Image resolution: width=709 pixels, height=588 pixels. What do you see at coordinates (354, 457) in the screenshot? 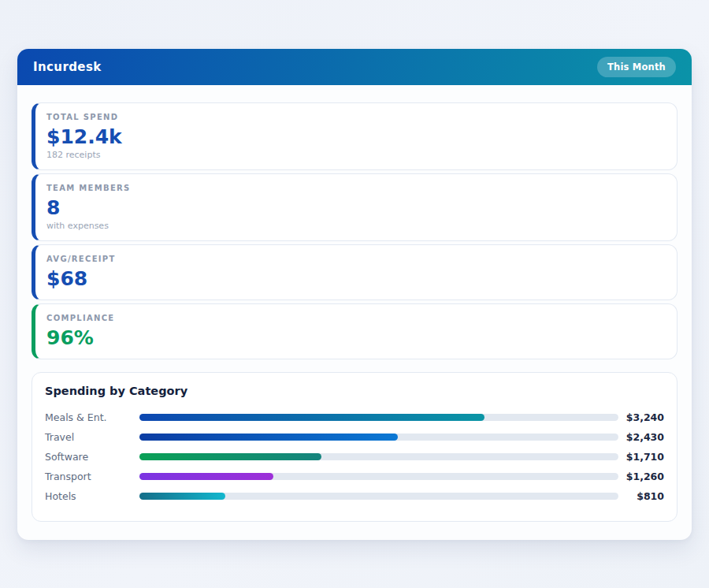
I see `chart-row-software: Software $1,710` at bounding box center [354, 457].